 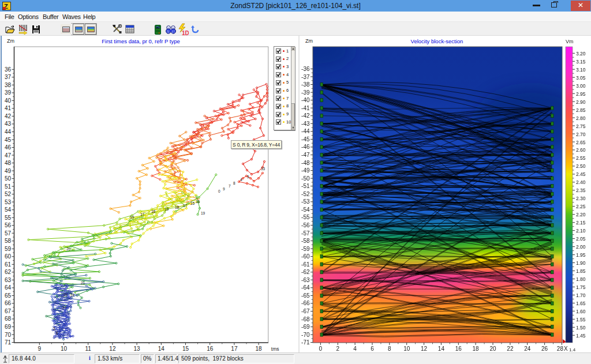 I want to click on svg-text: 53, so click(x=8, y=202).